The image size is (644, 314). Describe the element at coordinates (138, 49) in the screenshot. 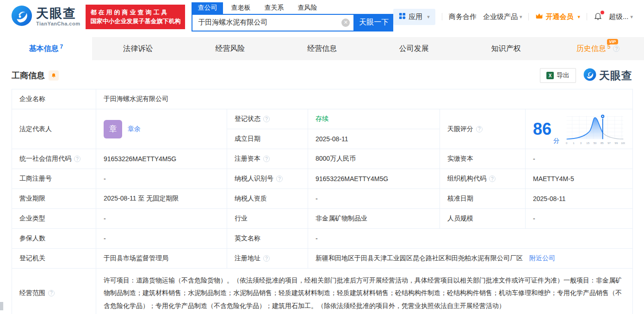

I see `tab-legal-proceedings: 法律诉讼` at that location.